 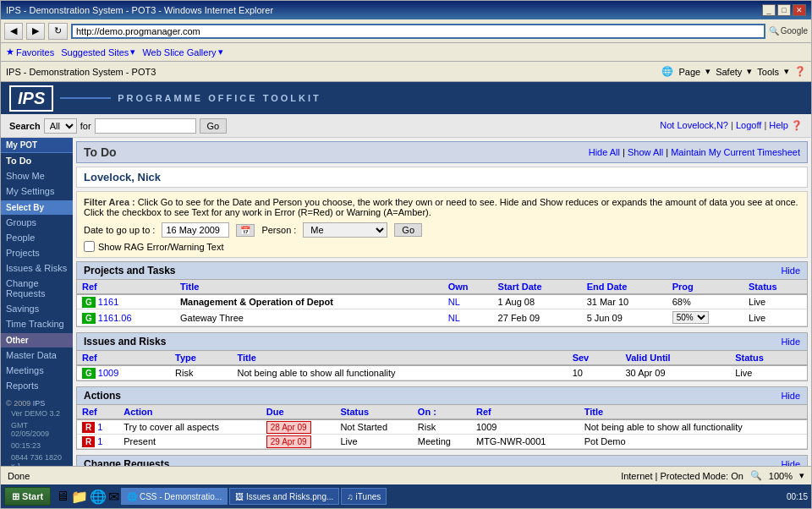 I want to click on page-menu: Page, so click(x=689, y=72).